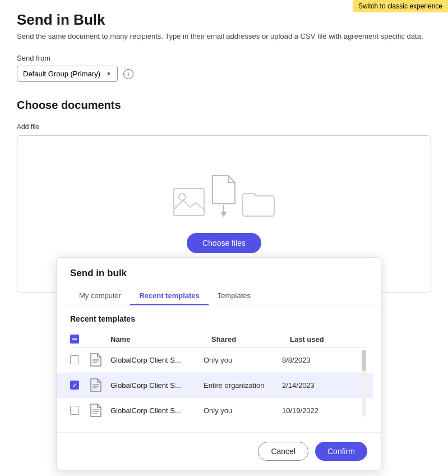 This screenshot has height=476, width=448. What do you see at coordinates (80, 385) in the screenshot?
I see `row2-checkbox-cell` at bounding box center [80, 385].